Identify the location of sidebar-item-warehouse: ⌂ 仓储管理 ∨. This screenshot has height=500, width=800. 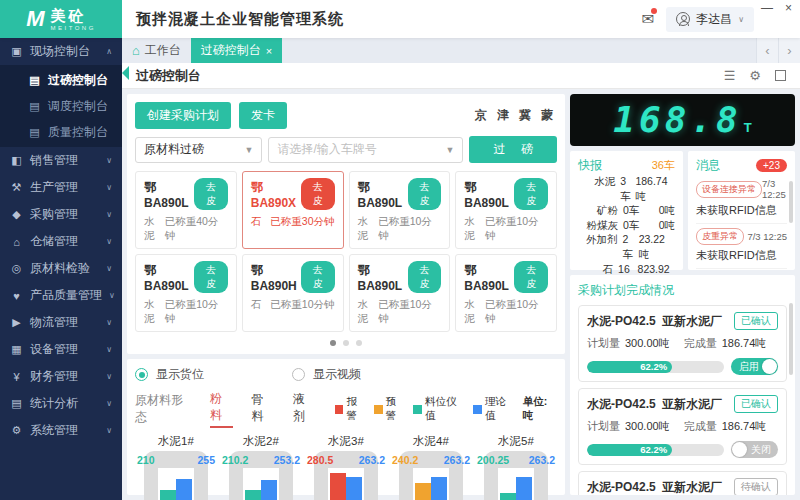
(61, 242).